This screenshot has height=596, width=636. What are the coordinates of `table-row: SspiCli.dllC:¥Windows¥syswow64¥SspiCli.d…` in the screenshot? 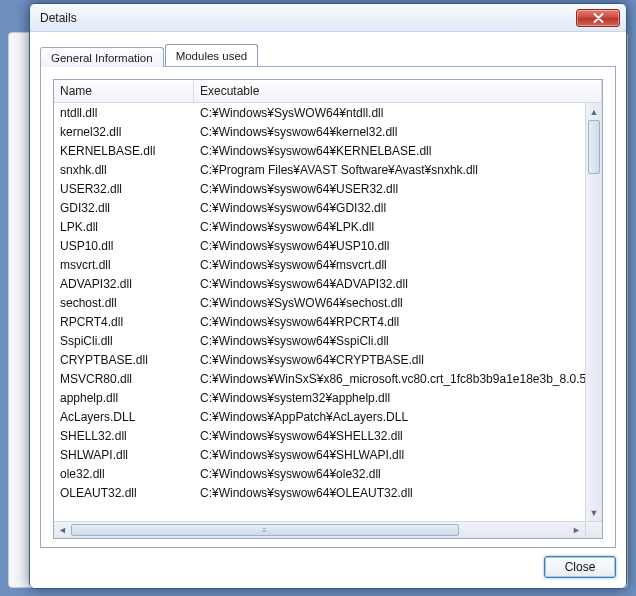 It's located at (320, 340).